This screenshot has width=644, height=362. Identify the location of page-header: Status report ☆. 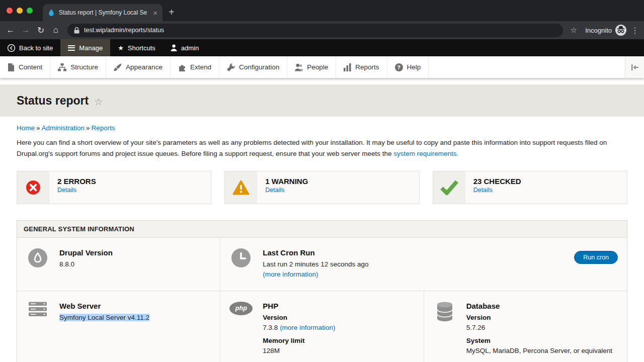
(322, 101).